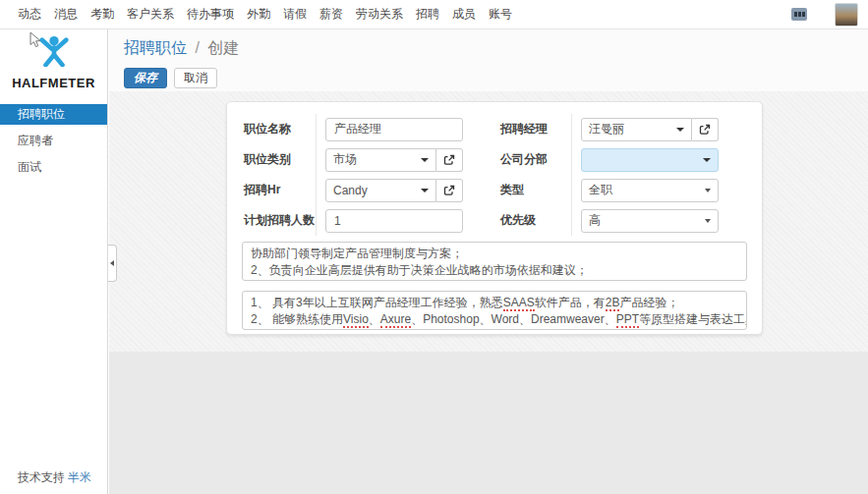 The width and height of the screenshot is (868, 494). What do you see at coordinates (494, 261) in the screenshot?
I see `job-responsibilities-textarea: 协助部门领导制定产品管理制度与方案；2、负责向企业高层提供有助于决策企业战略的市…` at bounding box center [494, 261].